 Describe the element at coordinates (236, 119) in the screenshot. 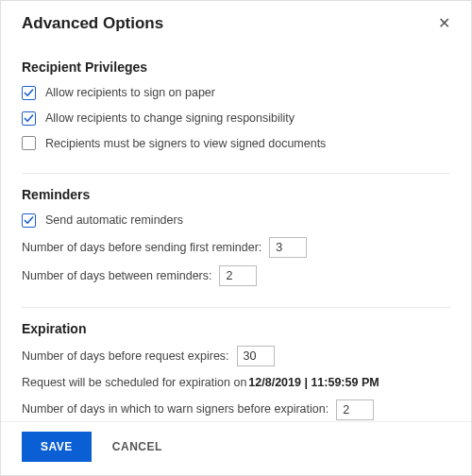

I see `option-change-responsibility: Allow recipients to change signing respo…` at that location.